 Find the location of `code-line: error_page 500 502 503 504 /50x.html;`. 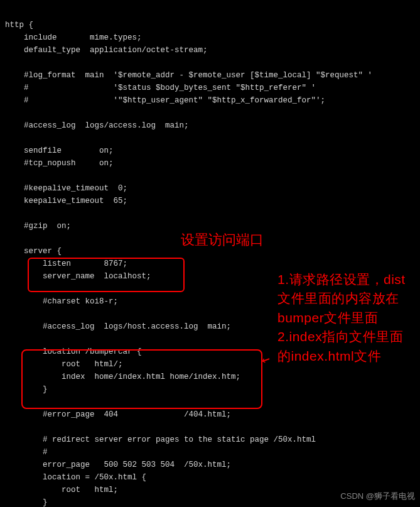

code-line: error_page 500 502 503 504 /50x.html; is located at coordinates (118, 465).